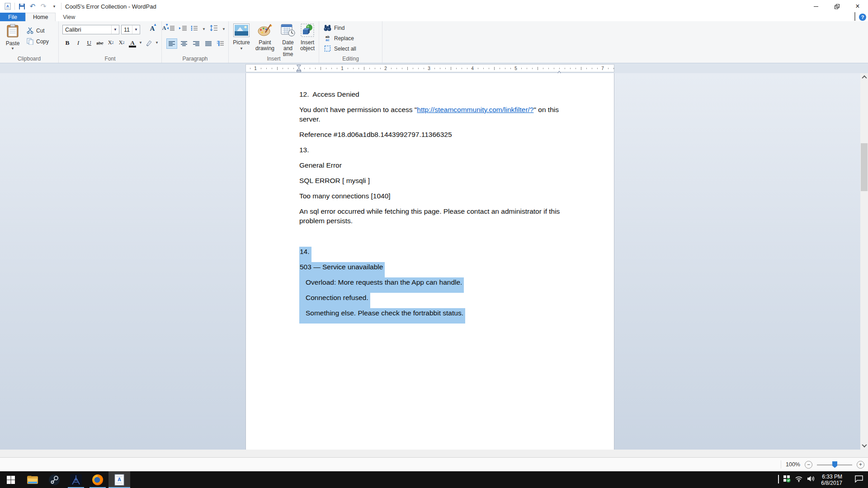  Describe the element at coordinates (54, 6) in the screenshot. I see `chevron-down-icon: ▾` at that location.